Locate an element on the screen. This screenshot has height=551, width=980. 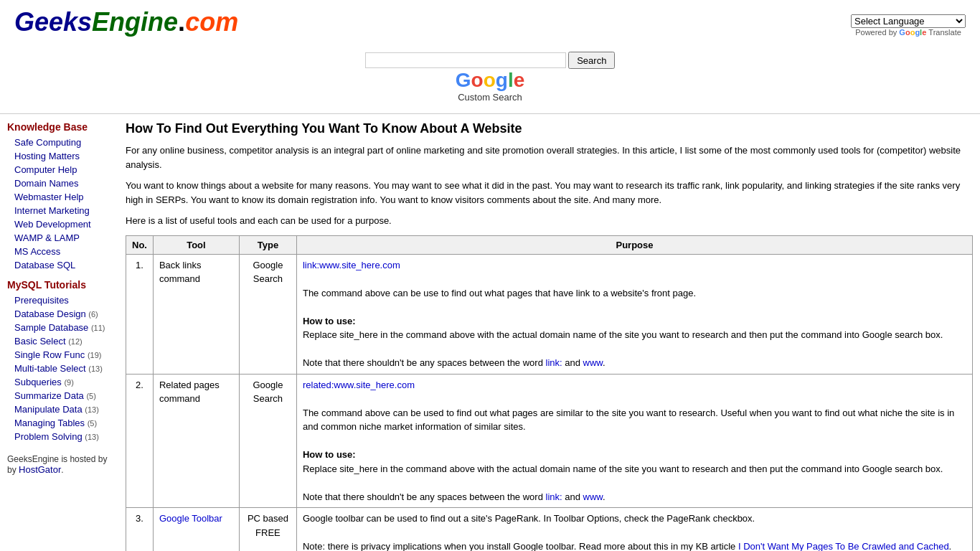
sidebar-item-ms-access: MS Access is located at coordinates (63, 251).